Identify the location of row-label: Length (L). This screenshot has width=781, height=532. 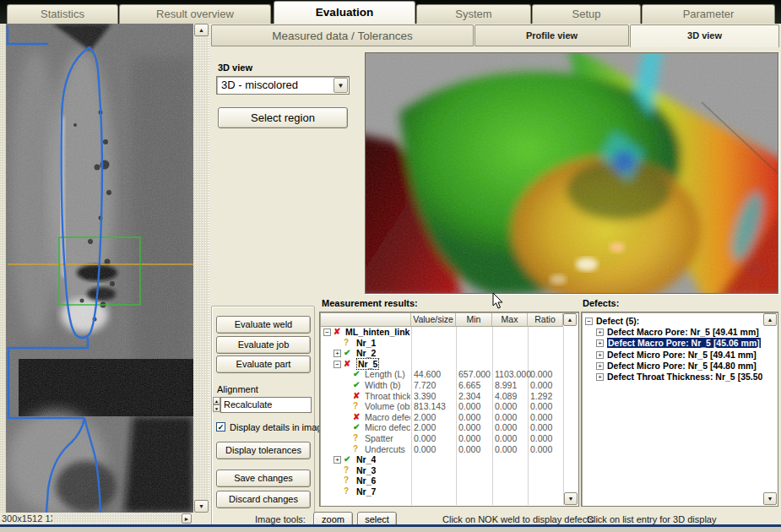
(385, 374).